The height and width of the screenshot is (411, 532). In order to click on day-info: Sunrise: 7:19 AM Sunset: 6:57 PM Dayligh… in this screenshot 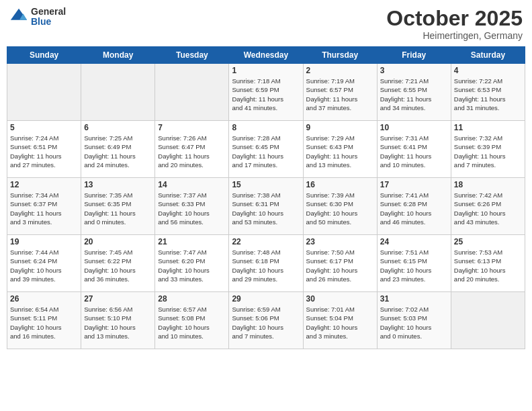, I will do `click(340, 94)`.